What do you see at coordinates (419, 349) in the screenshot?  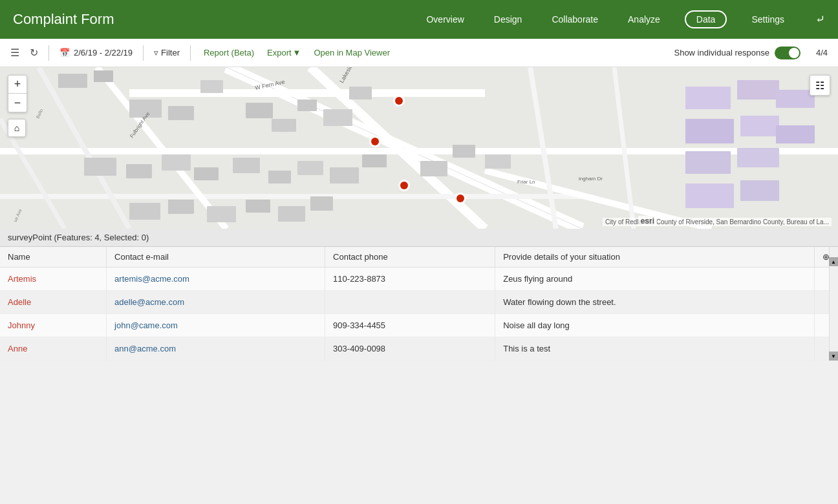 I see `table-row: Anne ann@acme.com 303-409-0098 This is a…` at bounding box center [419, 349].